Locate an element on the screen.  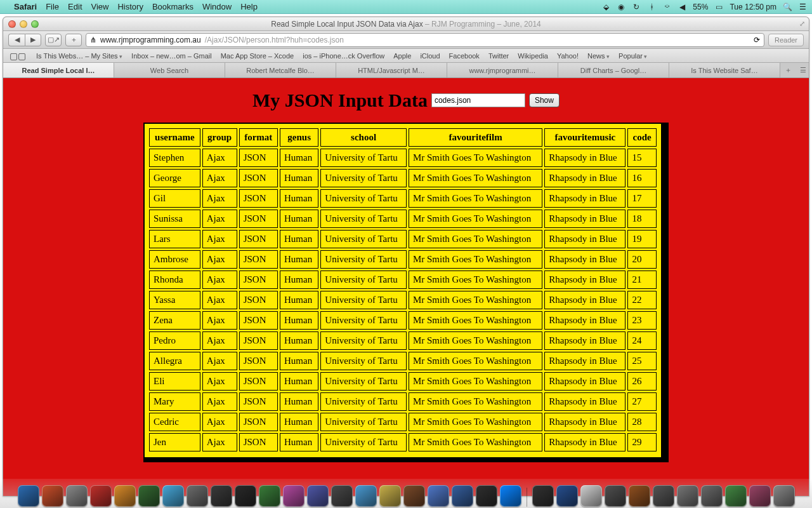
battery-icon: ▭ is located at coordinates (719, 7).